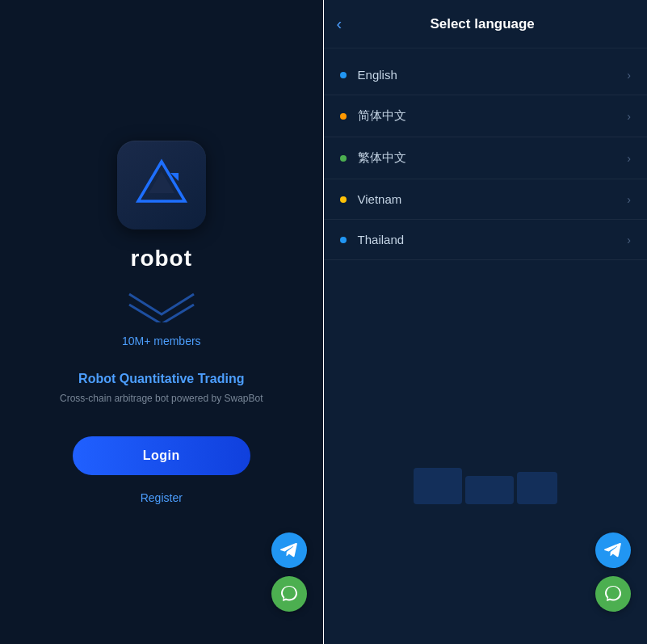 Image resolution: width=647 pixels, height=644 pixels. I want to click on logo-graphic, so click(162, 185).